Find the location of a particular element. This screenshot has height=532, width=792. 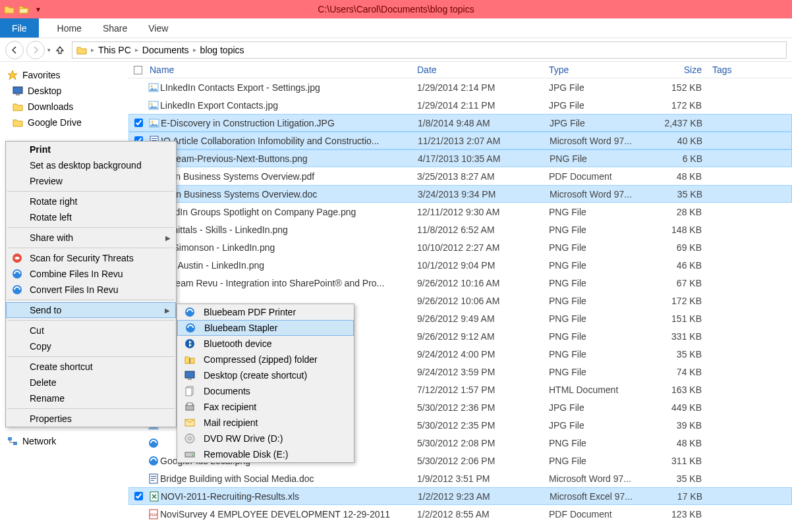

ctx-preview: Preview is located at coordinates (91, 181).